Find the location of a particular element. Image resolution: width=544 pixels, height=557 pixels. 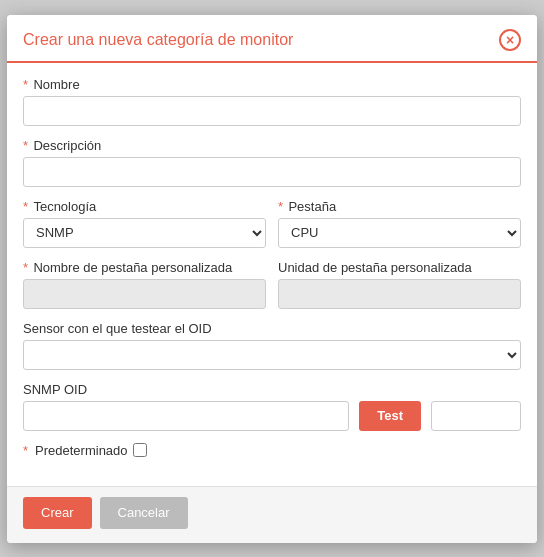

nombre-pestana-label: * Nombre de pestaña personalizada is located at coordinates (144, 268).